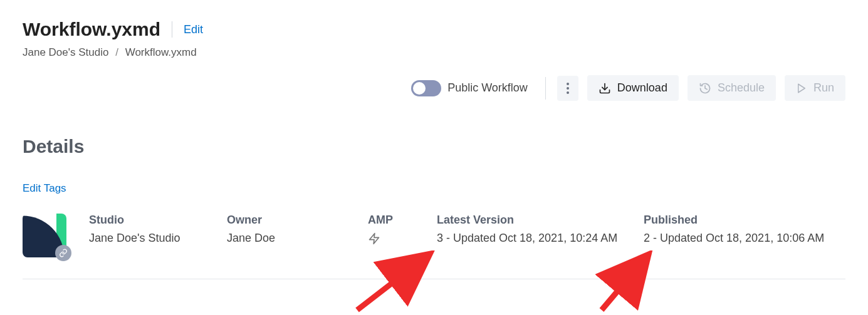  I want to click on more-vertical-icon, so click(568, 88).